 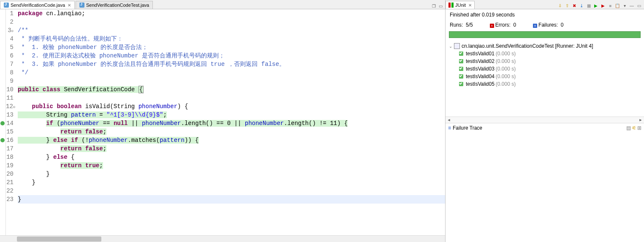 I want to click on progress-bar, so click(x=545, y=35).